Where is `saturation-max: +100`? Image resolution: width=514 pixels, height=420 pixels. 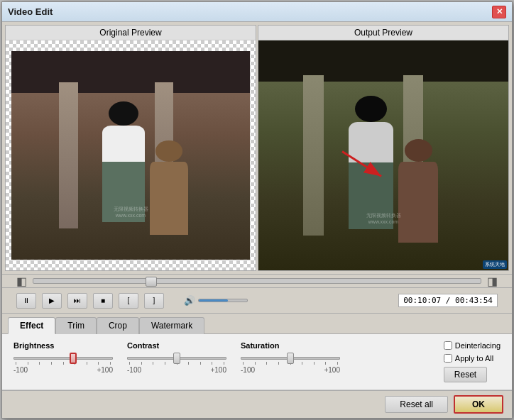 saturation-max: +100 is located at coordinates (332, 370).